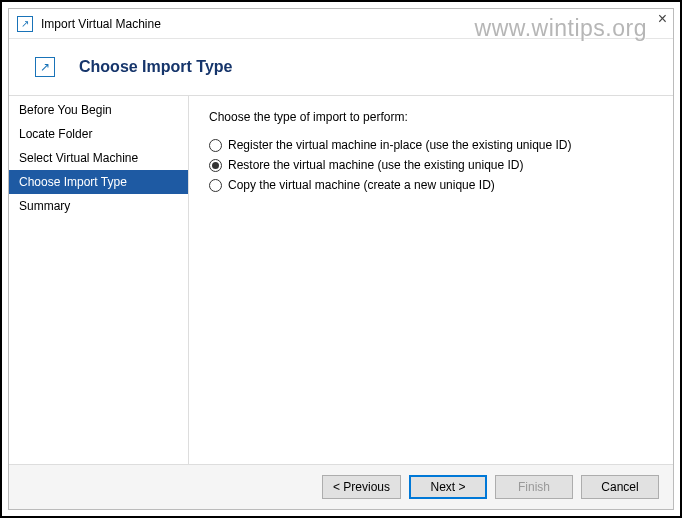 Image resolution: width=682 pixels, height=518 pixels. What do you see at coordinates (362, 487) in the screenshot?
I see `previous-button: < Previous` at bounding box center [362, 487].